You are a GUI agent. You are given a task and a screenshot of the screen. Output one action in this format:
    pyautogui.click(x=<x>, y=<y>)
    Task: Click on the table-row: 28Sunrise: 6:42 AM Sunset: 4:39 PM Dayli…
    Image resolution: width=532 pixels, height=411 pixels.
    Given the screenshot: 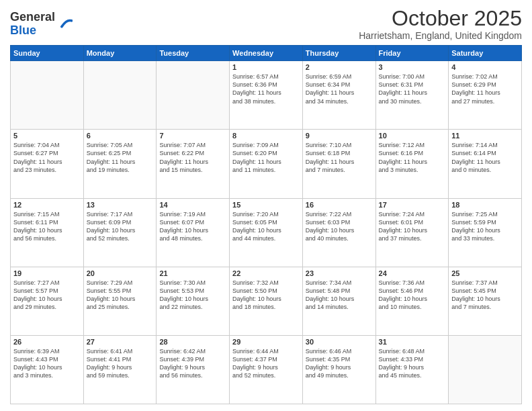 What is the action you would take?
    pyautogui.click(x=193, y=369)
    